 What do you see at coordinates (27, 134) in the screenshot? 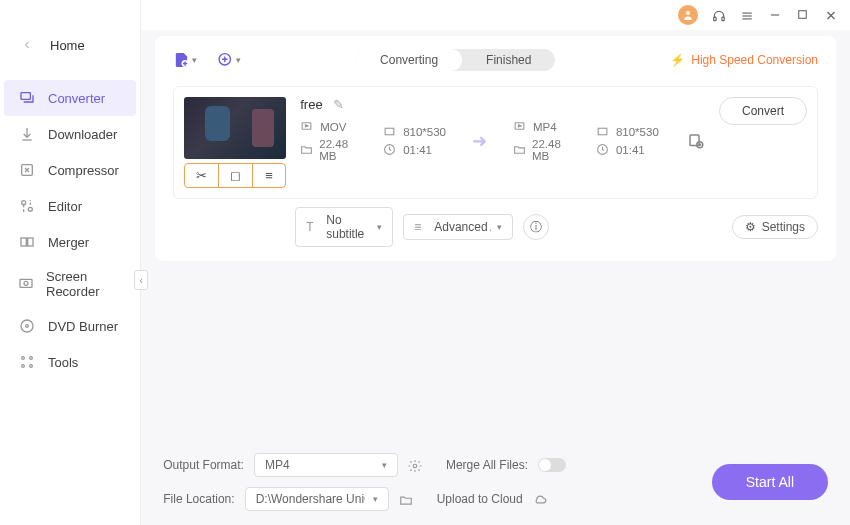
I see `downloader-icon` at bounding box center [27, 134].